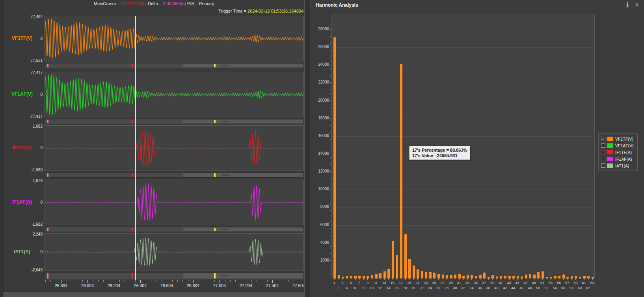  I want to click on legend-row: ✓VF1TF(V), so click(619, 139).